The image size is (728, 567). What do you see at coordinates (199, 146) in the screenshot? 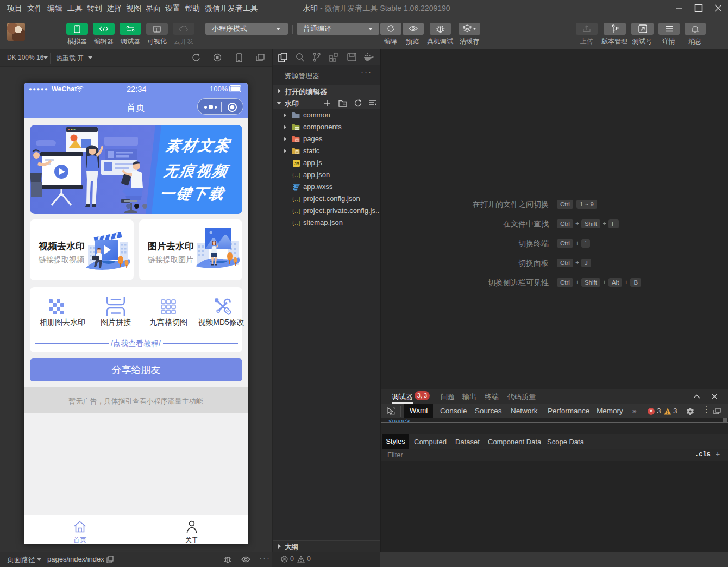
I see `svg-text: 素材文案` at bounding box center [199, 146].